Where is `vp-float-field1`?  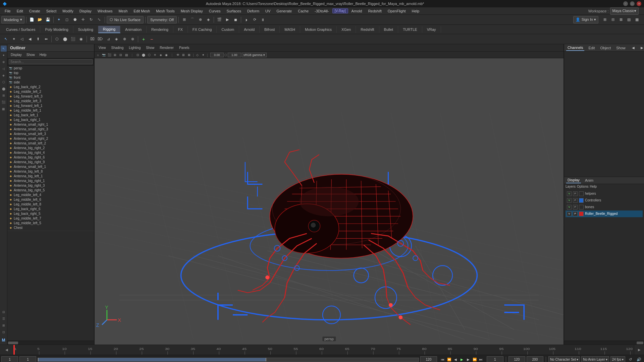 vp-float-field1 is located at coordinates (217, 55).